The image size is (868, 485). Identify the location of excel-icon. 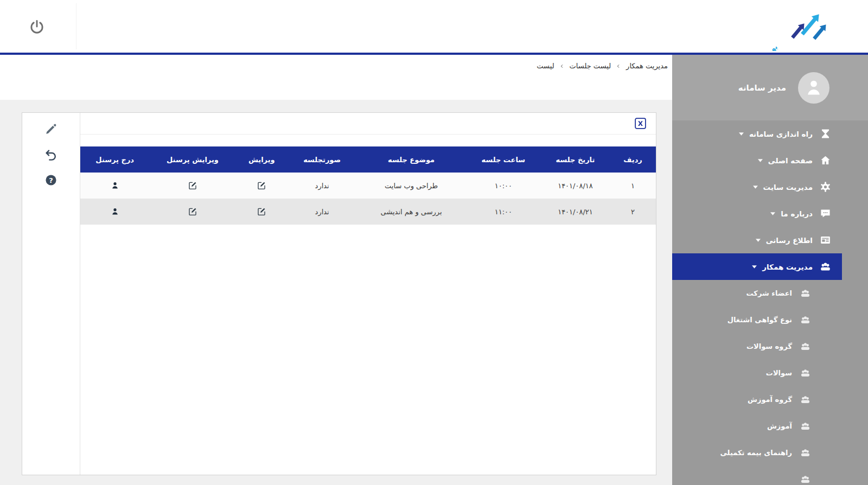
(640, 124).